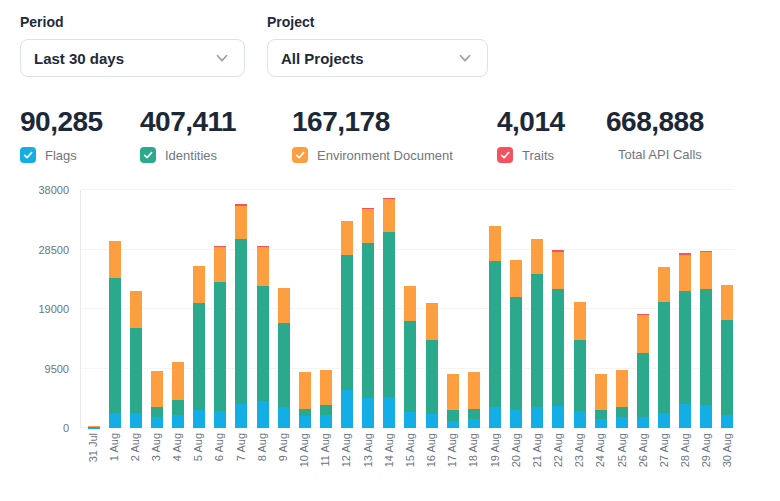 The image size is (780, 501). What do you see at coordinates (177, 447) in the screenshot?
I see `x-axis-tick-label: 4 Aug` at bounding box center [177, 447].